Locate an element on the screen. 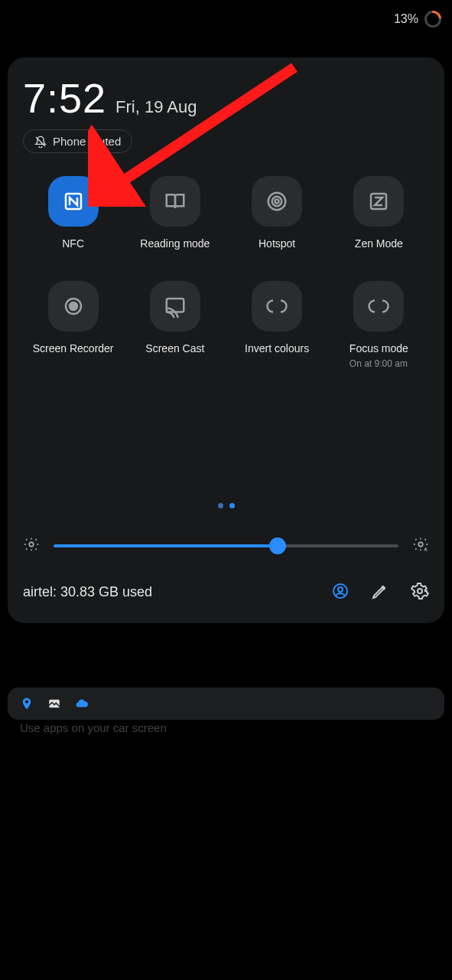  panel-footer: airtel: 30.83 GB used is located at coordinates (226, 593).